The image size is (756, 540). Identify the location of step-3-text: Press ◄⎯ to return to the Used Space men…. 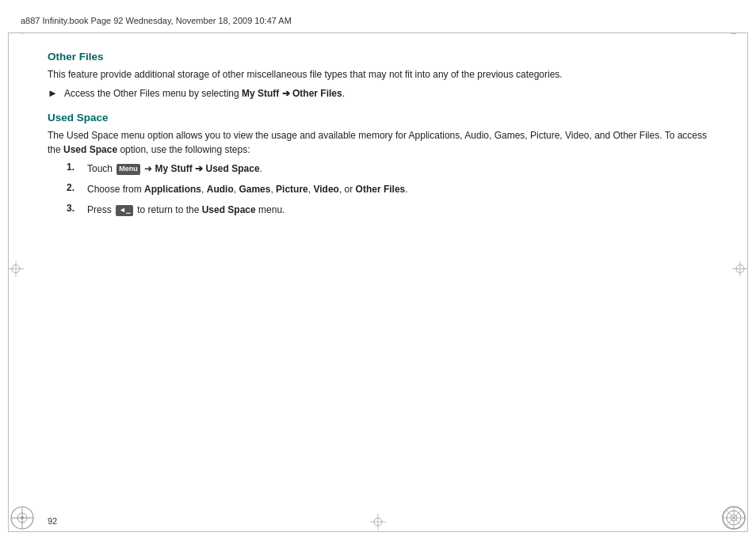
(185, 210).